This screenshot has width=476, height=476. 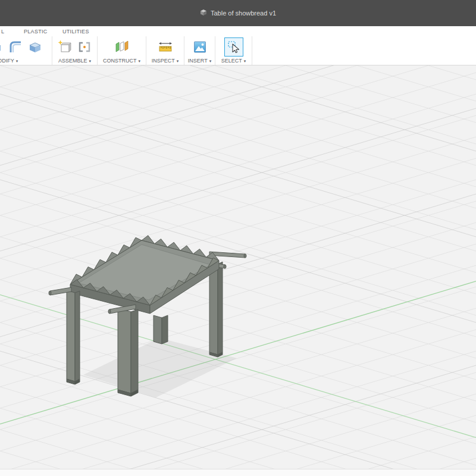 What do you see at coordinates (203, 13) in the screenshot?
I see `document-cube-icon` at bounding box center [203, 13].